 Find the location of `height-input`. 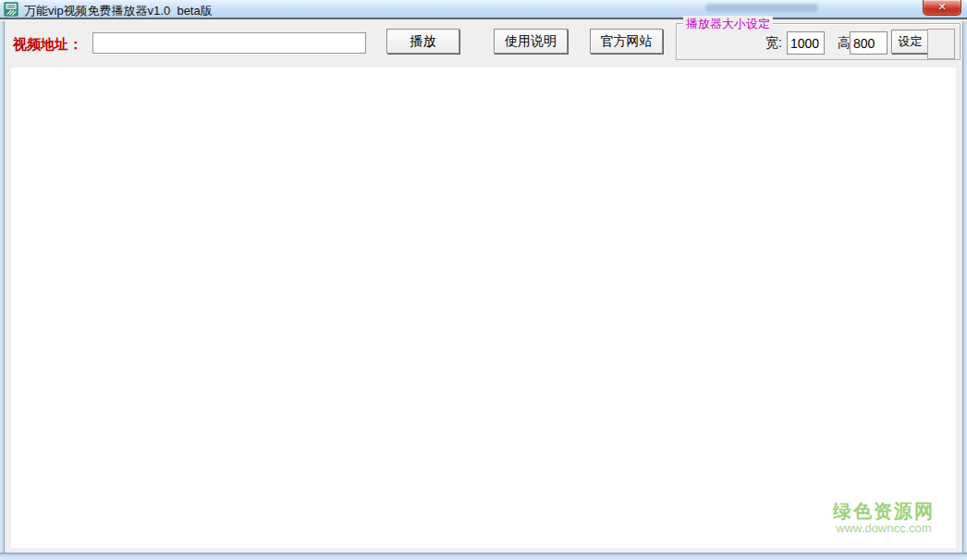

height-input is located at coordinates (869, 43).